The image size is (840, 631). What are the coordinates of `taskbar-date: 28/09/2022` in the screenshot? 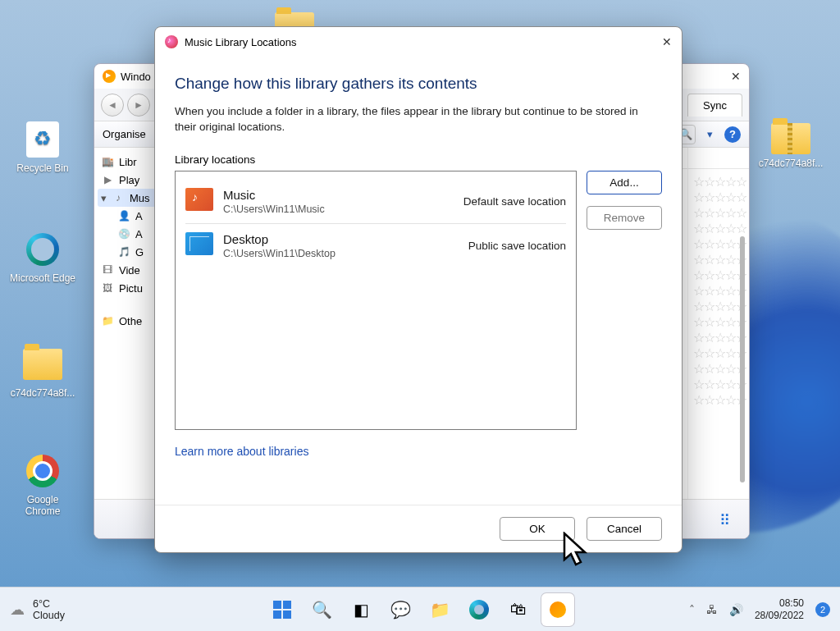 It's located at (779, 615).